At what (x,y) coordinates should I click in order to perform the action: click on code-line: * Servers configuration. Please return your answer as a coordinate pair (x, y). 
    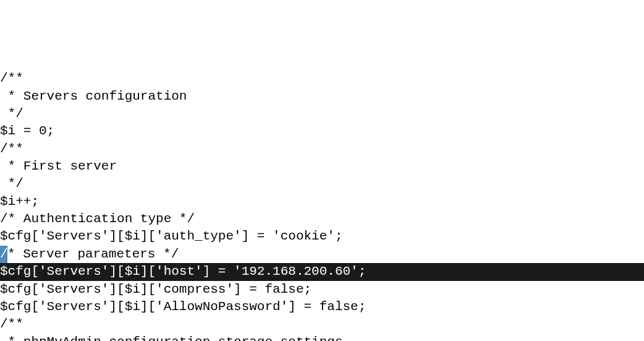
    Looking at the image, I should click on (322, 97).